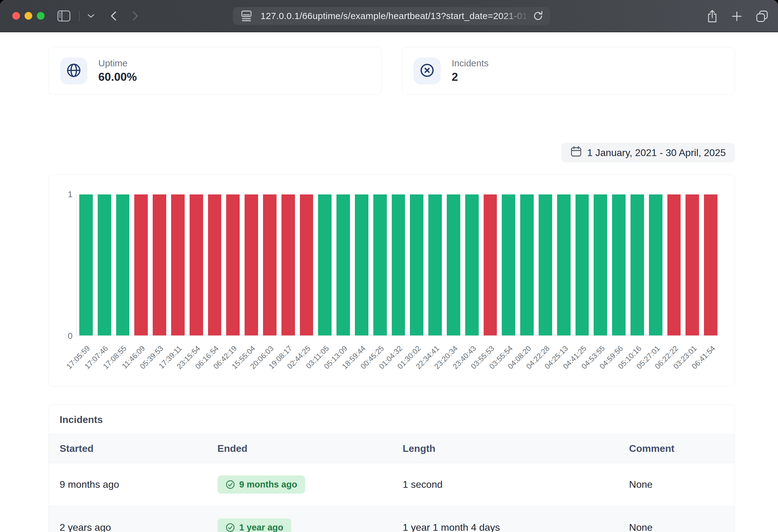 The width and height of the screenshot is (778, 532). Describe the element at coordinates (392, 153) in the screenshot. I see `date-range-row: 1 January, 2021 - 30 April, 2025` at that location.